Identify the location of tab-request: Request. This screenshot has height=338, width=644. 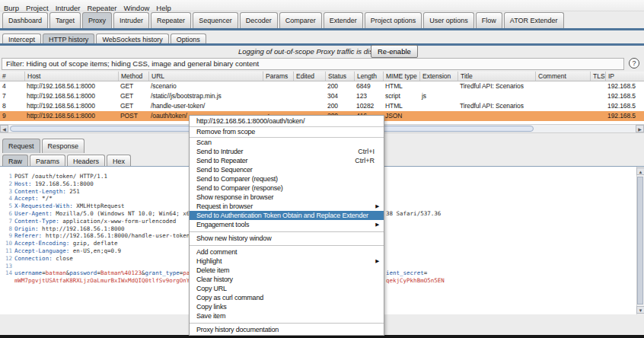
(21, 146).